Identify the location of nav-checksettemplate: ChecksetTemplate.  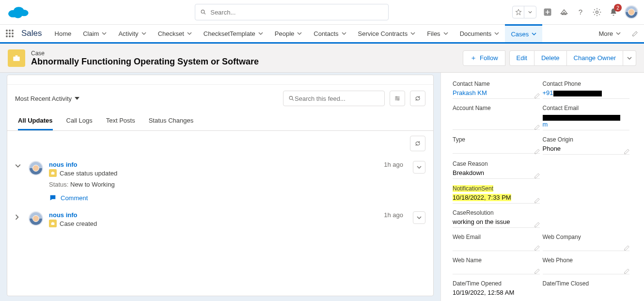
(234, 33).